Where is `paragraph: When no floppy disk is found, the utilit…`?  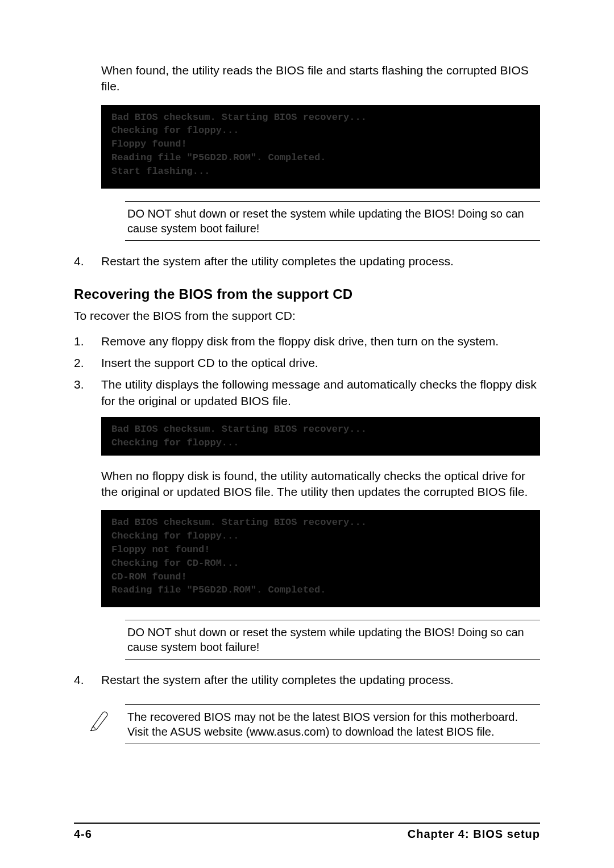
paragraph: When no floppy disk is found, the utilit… is located at coordinates (321, 484).